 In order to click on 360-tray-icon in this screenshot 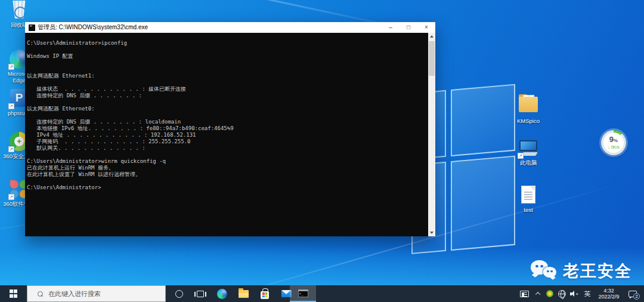, I will do `click(550, 294)`.